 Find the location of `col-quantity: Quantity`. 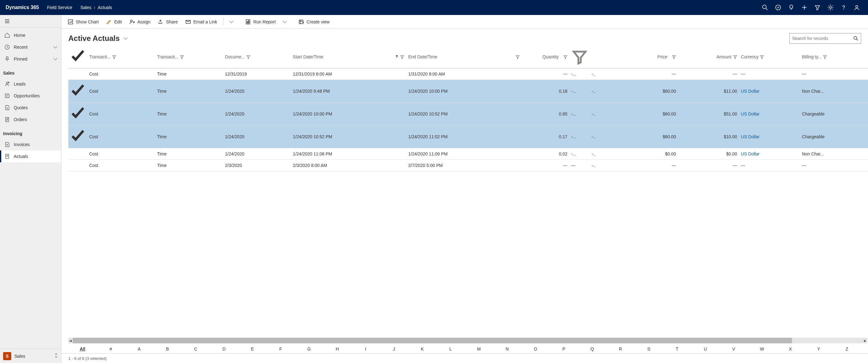

col-quantity: Quantity is located at coordinates (545, 57).